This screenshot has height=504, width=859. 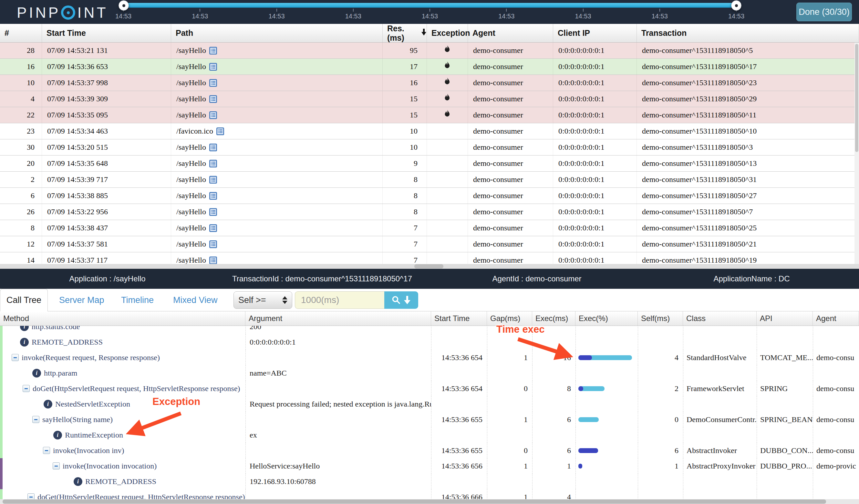 I want to click on cell-num: 4, so click(x=21, y=99).